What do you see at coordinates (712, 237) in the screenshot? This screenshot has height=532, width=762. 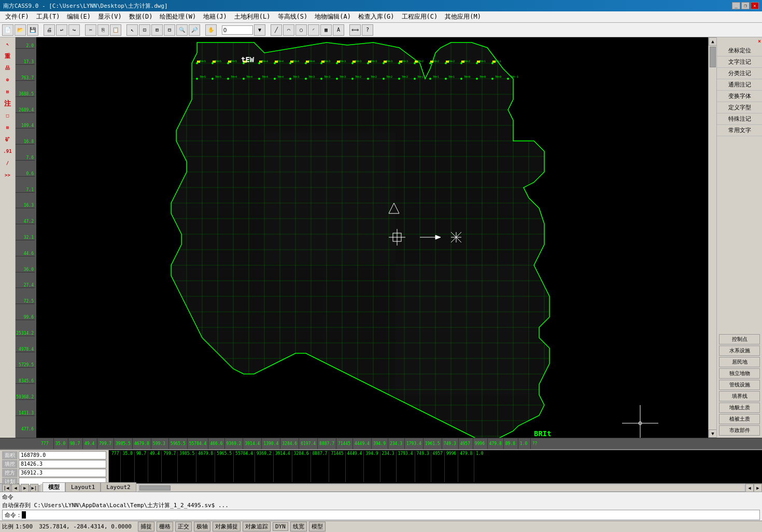 I see `v-scroll-track` at bounding box center [712, 237].